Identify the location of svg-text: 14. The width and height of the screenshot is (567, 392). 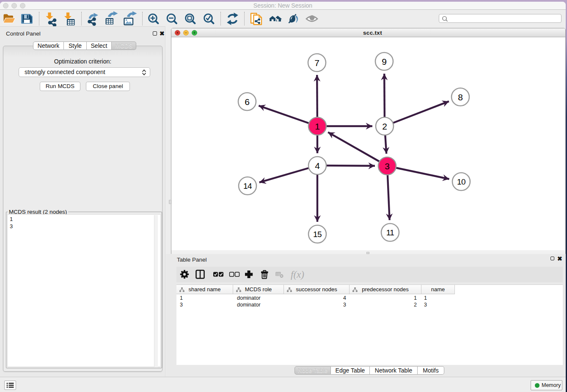
(248, 186).